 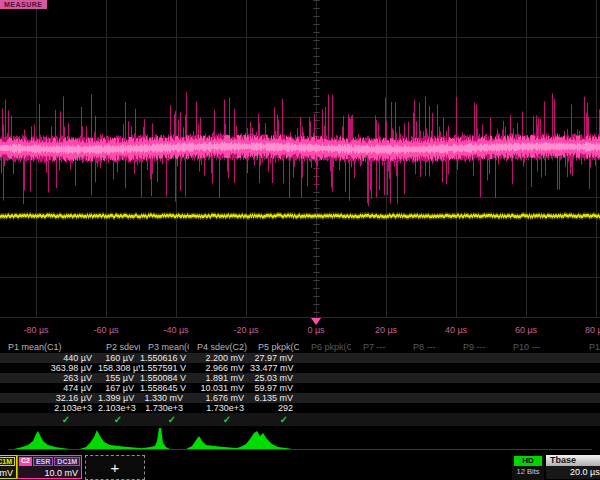 I want to click on trigger-position-marker, so click(x=316, y=322).